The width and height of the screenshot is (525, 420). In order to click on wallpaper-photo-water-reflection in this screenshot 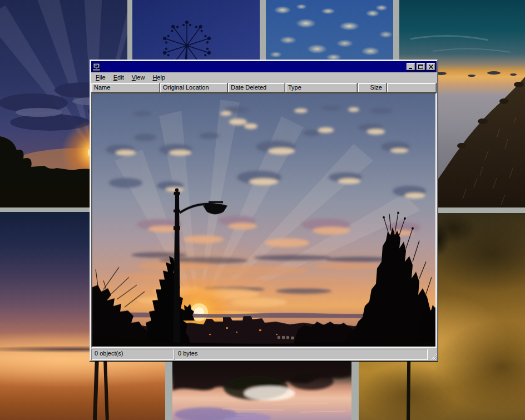, I will do `click(262, 389)`.